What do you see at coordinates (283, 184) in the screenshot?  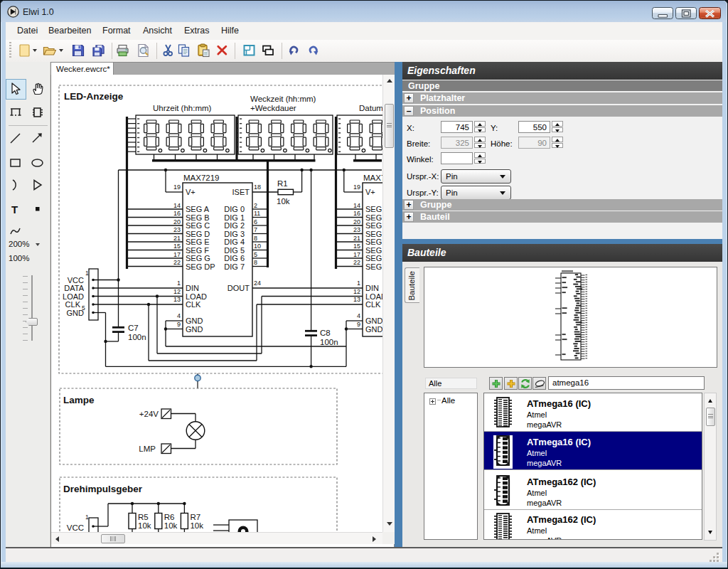 I see `svg-text: R1` at bounding box center [283, 184].